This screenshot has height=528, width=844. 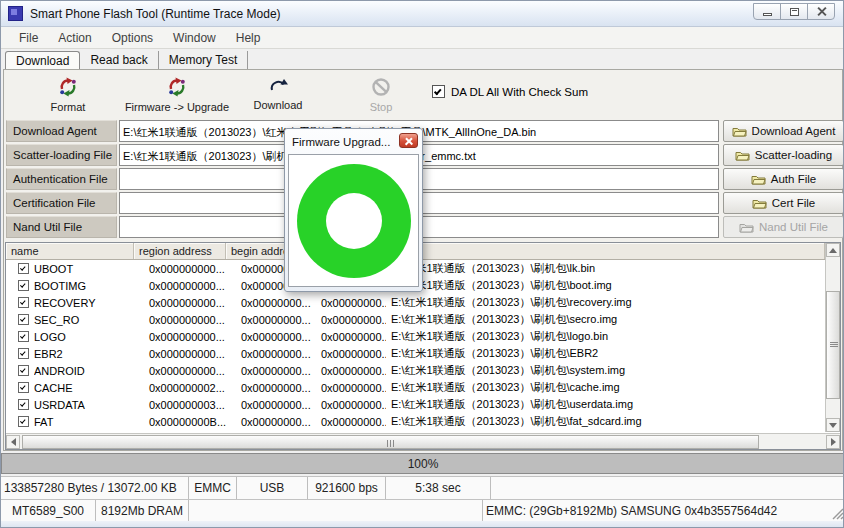 I want to click on menu-help: Help, so click(x=248, y=38).